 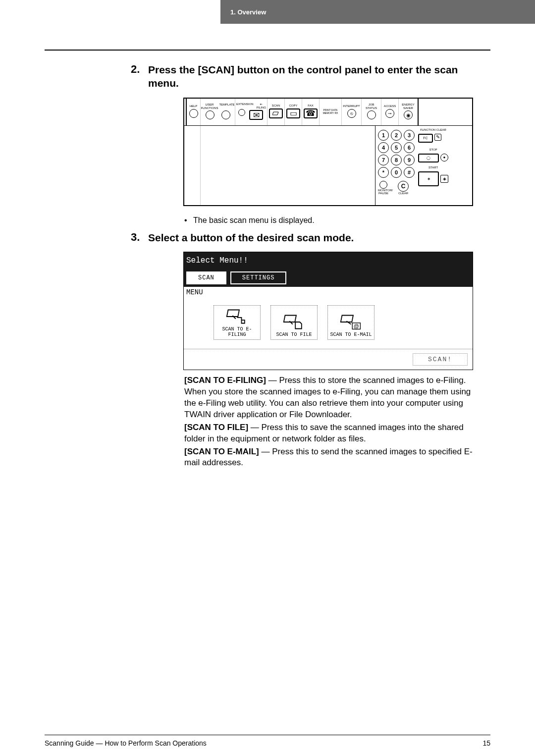 What do you see at coordinates (268, 741) in the screenshot?
I see `page-footer: Scanning Guide — How to Perform Scan Ope…` at bounding box center [268, 741].